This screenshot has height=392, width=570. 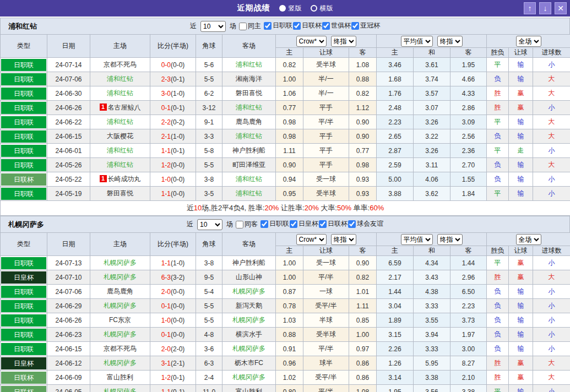 I want to click on league-filter: 世俱杯, so click(x=336, y=25).